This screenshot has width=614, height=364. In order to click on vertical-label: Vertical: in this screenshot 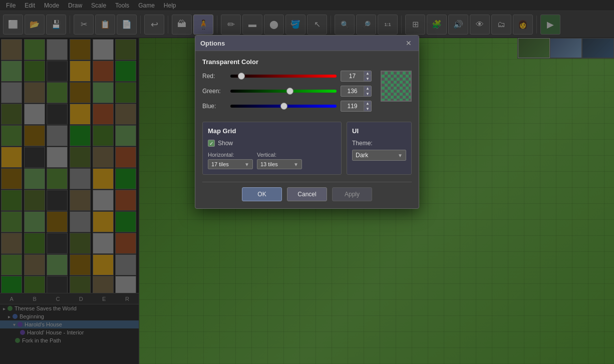, I will do `click(279, 155)`.